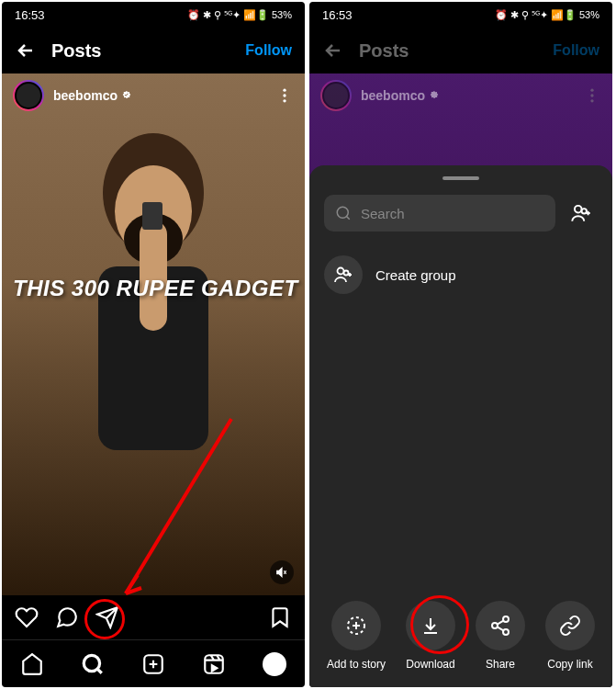  What do you see at coordinates (282, 572) in the screenshot?
I see `mute-icon` at bounding box center [282, 572].